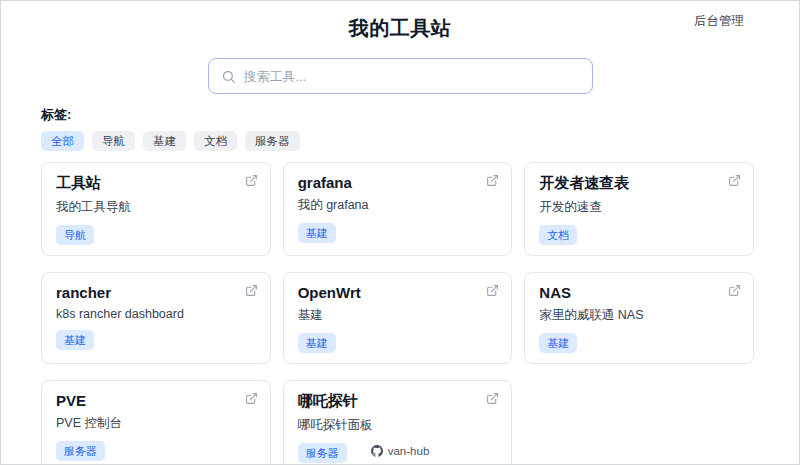  What do you see at coordinates (400, 28) in the screenshot?
I see `page-title: 我的工具站` at bounding box center [400, 28].